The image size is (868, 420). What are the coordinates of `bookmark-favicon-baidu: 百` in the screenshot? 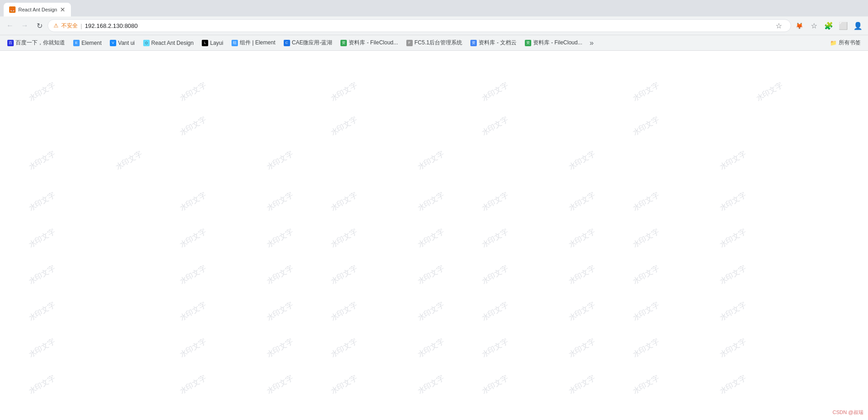 It's located at (11, 43).